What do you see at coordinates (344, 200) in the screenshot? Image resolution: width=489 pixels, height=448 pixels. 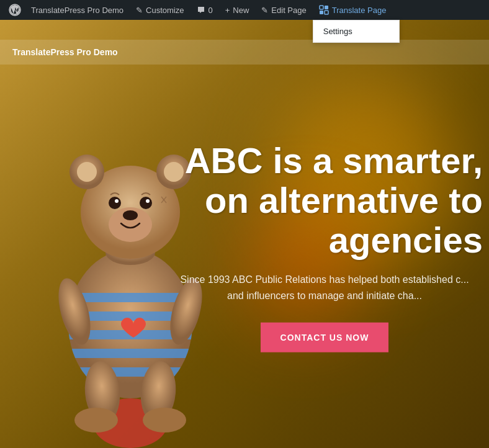 I see `hero-title-line2: on alternative to` at bounding box center [344, 200].